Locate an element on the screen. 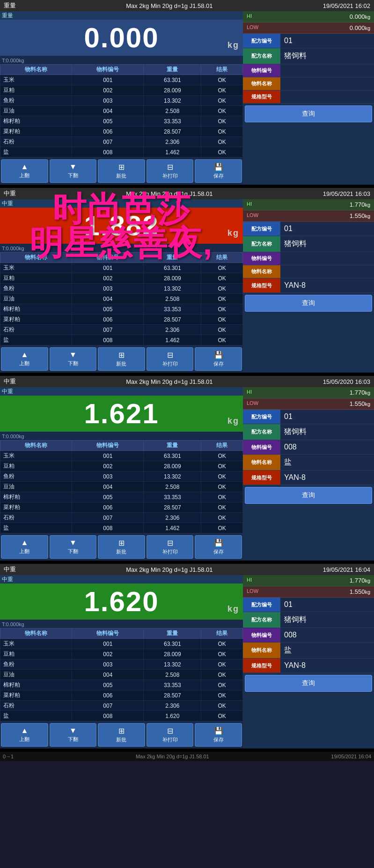 Image resolution: width=374 pixels, height=868 pixels. table-row: 豆粕00228.009OK is located at coordinates (122, 278).